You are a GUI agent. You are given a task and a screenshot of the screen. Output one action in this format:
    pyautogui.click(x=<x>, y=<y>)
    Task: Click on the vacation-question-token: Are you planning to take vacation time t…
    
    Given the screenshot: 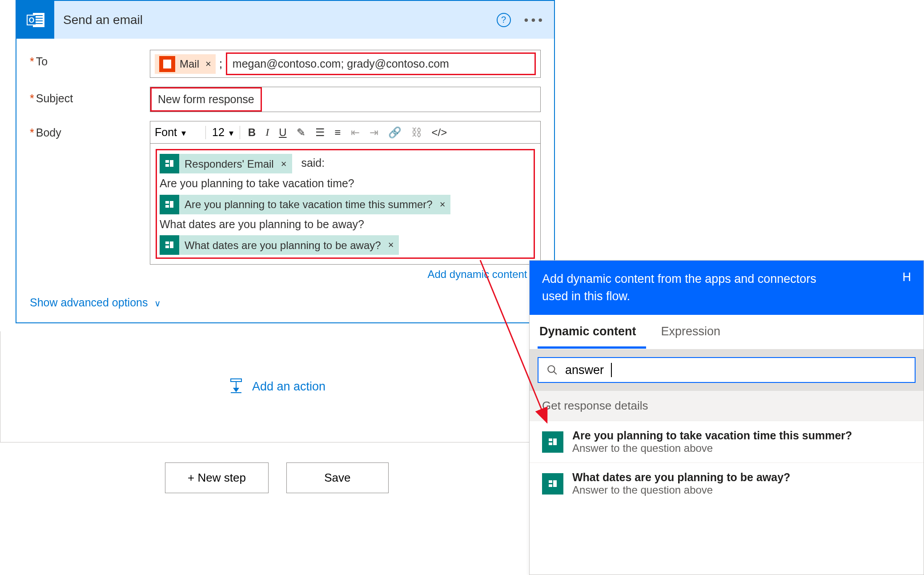 What is the action you would take?
    pyautogui.click(x=305, y=205)
    